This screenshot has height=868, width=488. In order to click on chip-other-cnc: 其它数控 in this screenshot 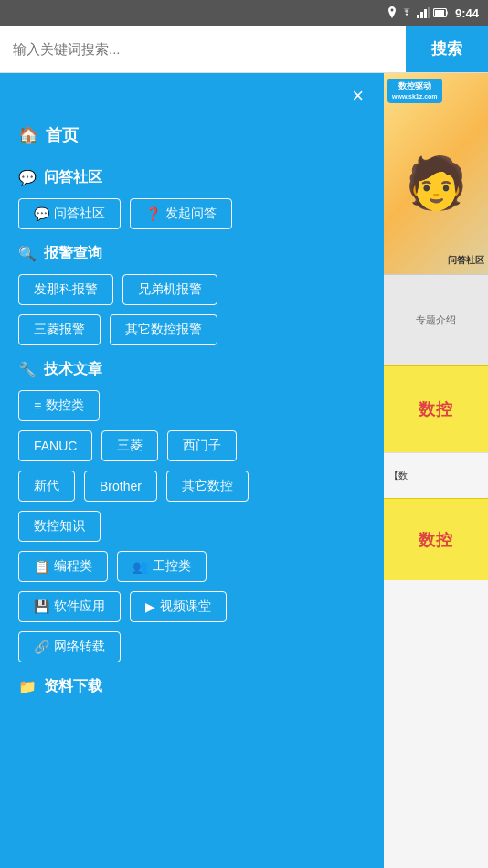, I will do `click(207, 486)`.